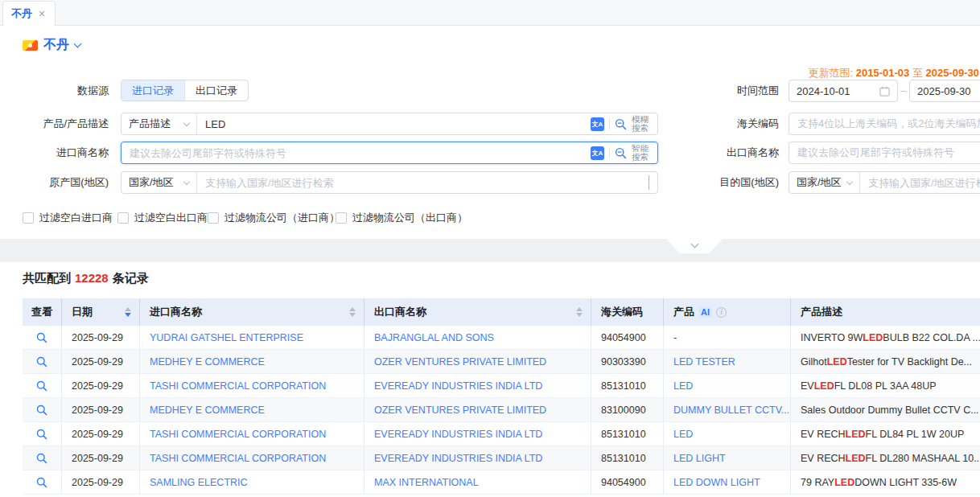 The width and height of the screenshot is (980, 497). I want to click on fuzzy-search-icon, so click(621, 124).